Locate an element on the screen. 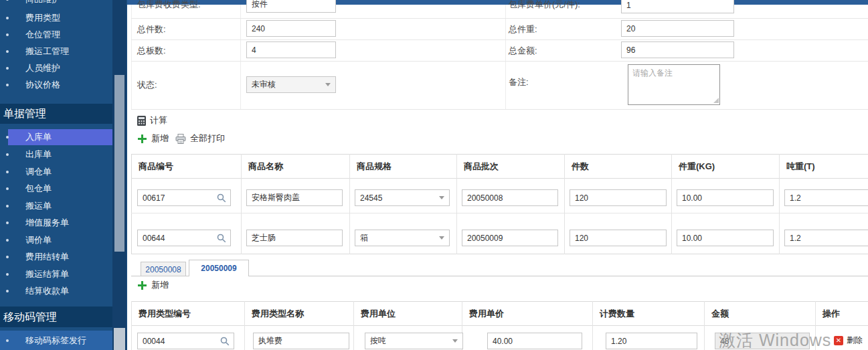 Image resolution: width=868 pixels, height=350 pixels. sidebar-item-settlement-receipt-order: 结算收款单 is located at coordinates (57, 291).